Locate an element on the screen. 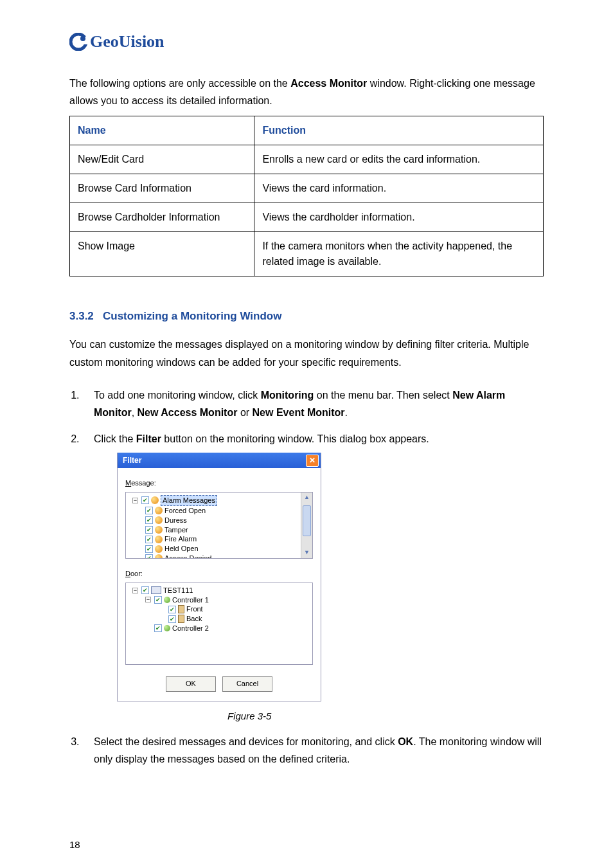 This screenshot has height=868, width=613. tree-item-label: Controller 2 is located at coordinates (190, 629).